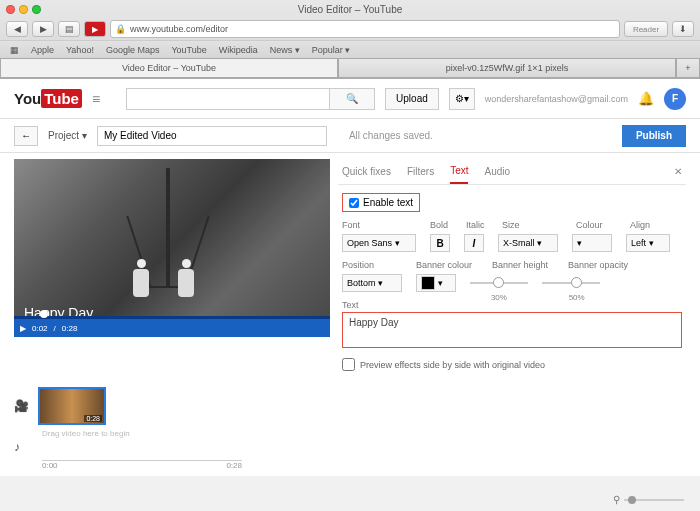  Describe the element at coordinates (42, 50) in the screenshot. I see `bookmark-item: Apple` at that location.